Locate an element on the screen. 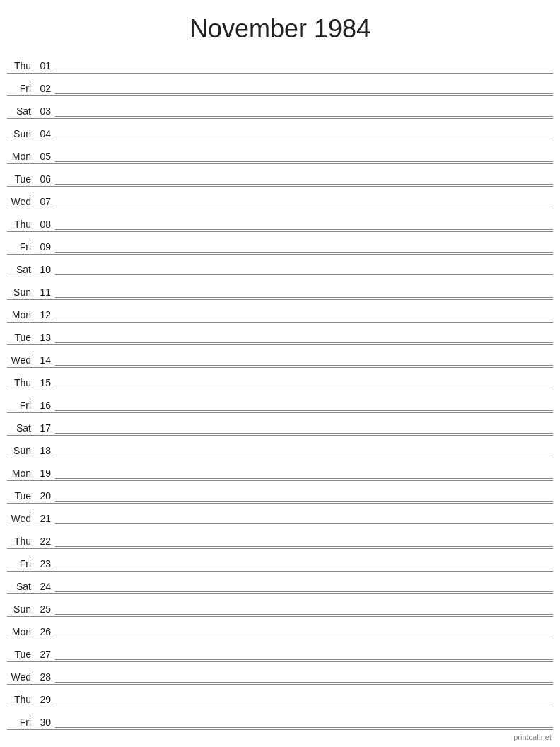 This screenshot has width=560, height=747. day-number: 14 is located at coordinates (45, 360).